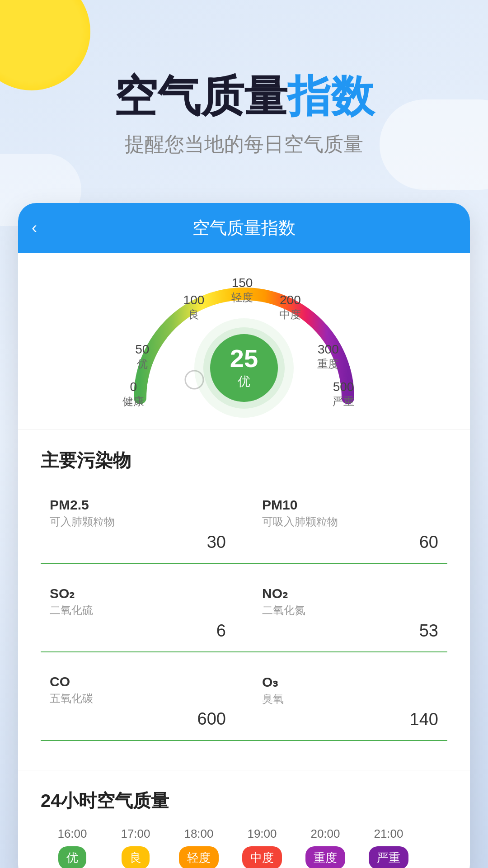 Image resolution: width=488 pixels, height=868 pixels. Describe the element at coordinates (138, 593) in the screenshot. I see `pollutant-so2-name: SO₂` at that location.